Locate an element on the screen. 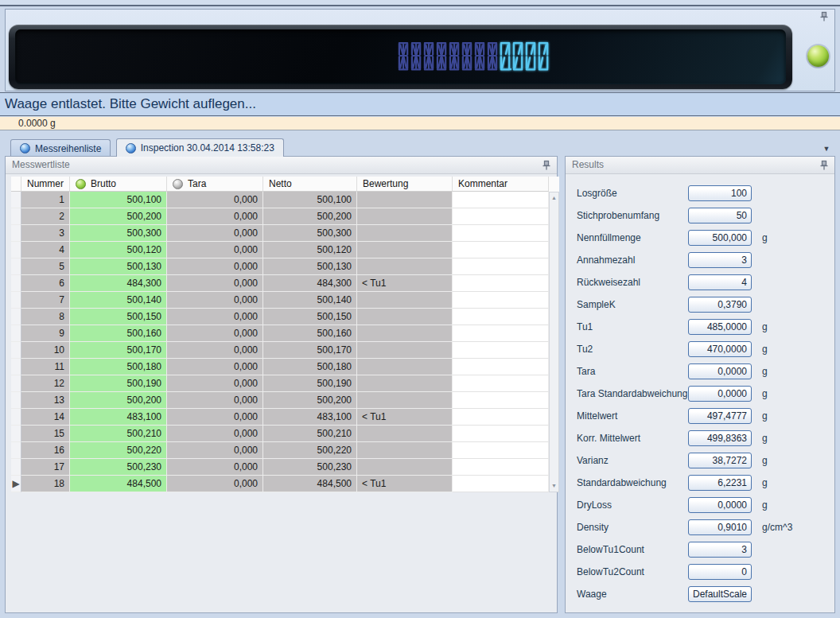  scroll-up-icon: ▲ is located at coordinates (554, 198).